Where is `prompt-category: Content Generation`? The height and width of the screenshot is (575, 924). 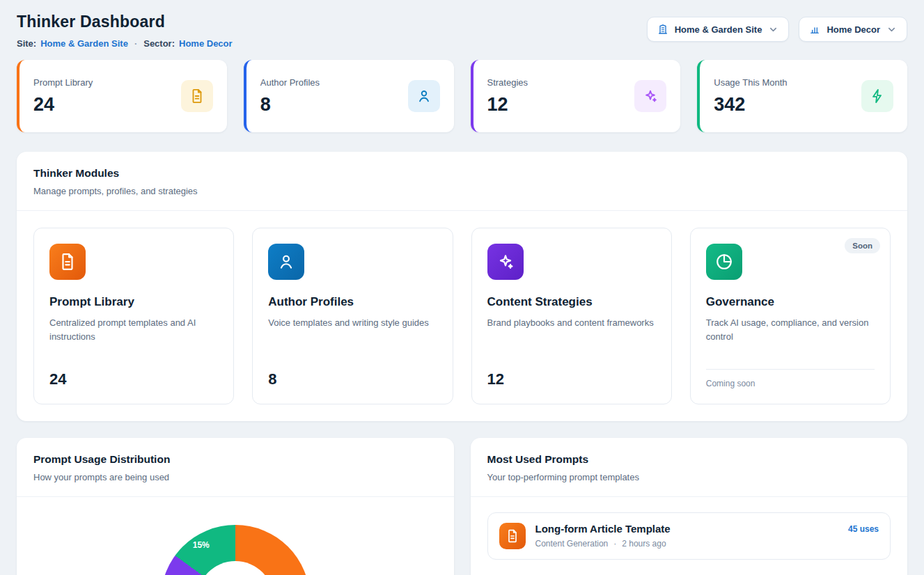
prompt-category: Content Generation is located at coordinates (572, 544).